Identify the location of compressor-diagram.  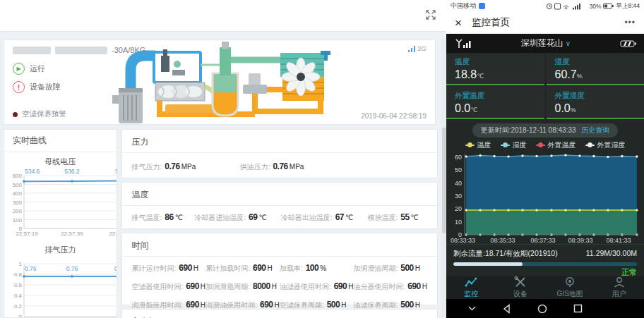
(222, 83).